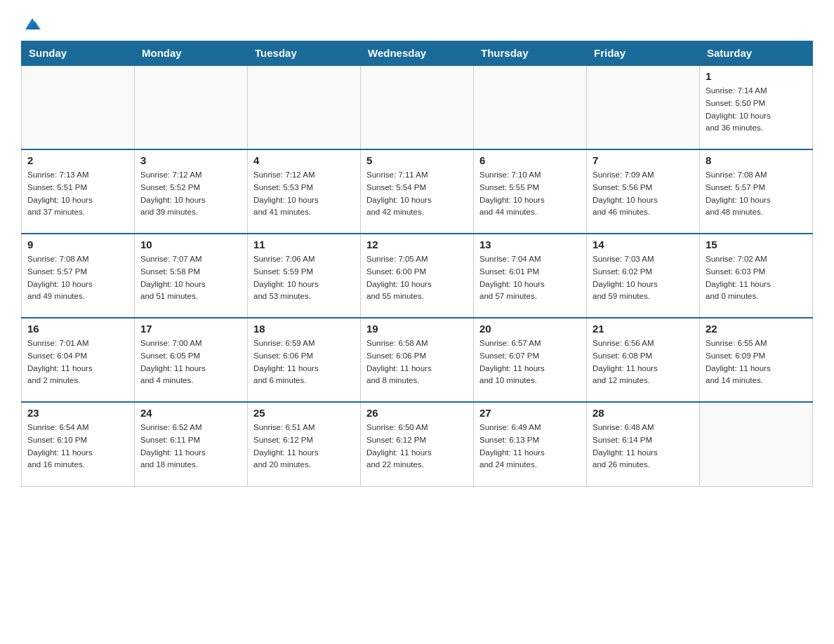 The image size is (834, 644). Describe the element at coordinates (304, 160) in the screenshot. I see `day-number: 4` at that location.